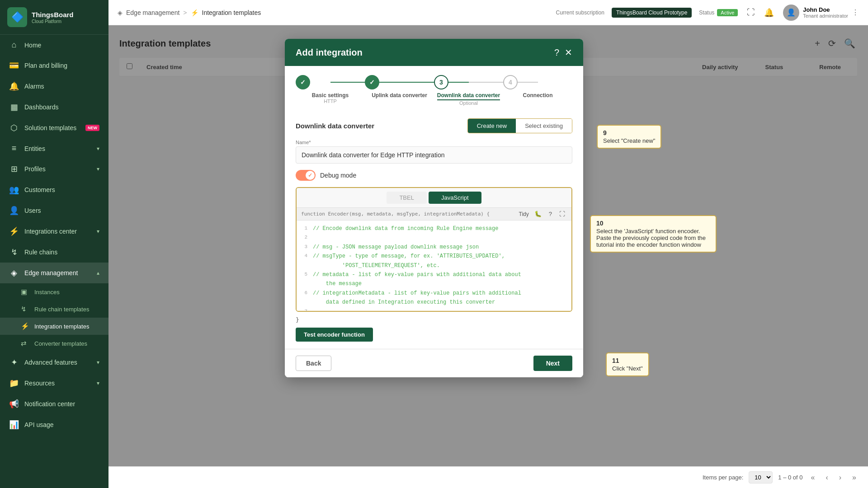  Describe the element at coordinates (826, 478) in the screenshot. I see `prev-page-button: ‹` at that location.